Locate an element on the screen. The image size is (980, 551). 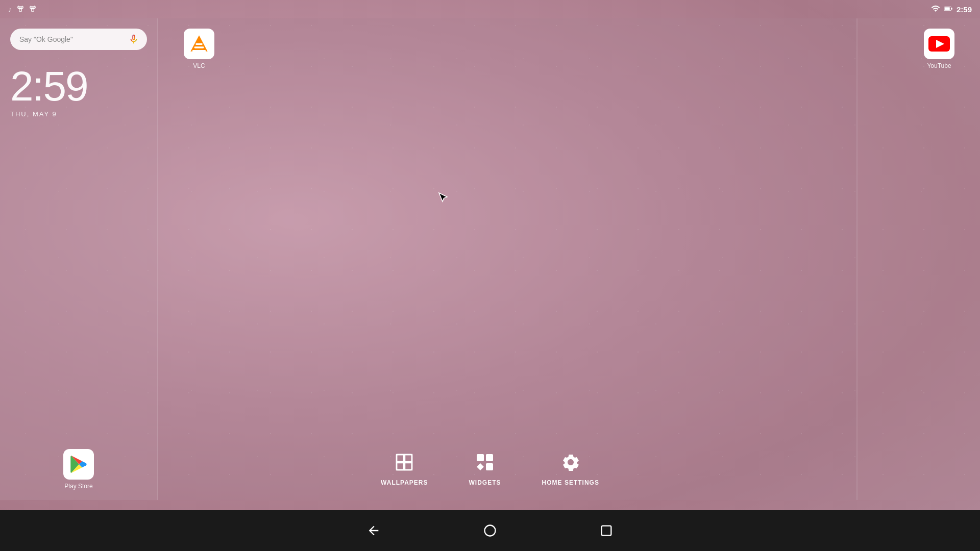
clock-date: THU, MAY 9 is located at coordinates (34, 114).